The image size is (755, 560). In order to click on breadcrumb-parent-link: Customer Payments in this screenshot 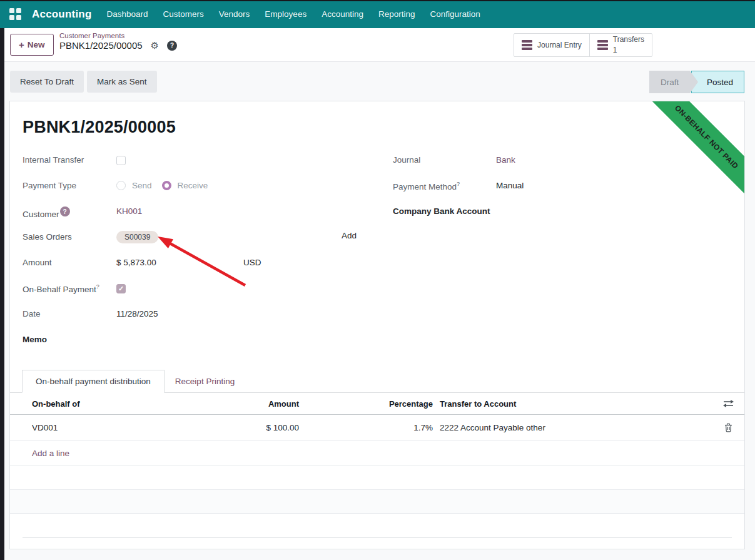, I will do `click(118, 36)`.